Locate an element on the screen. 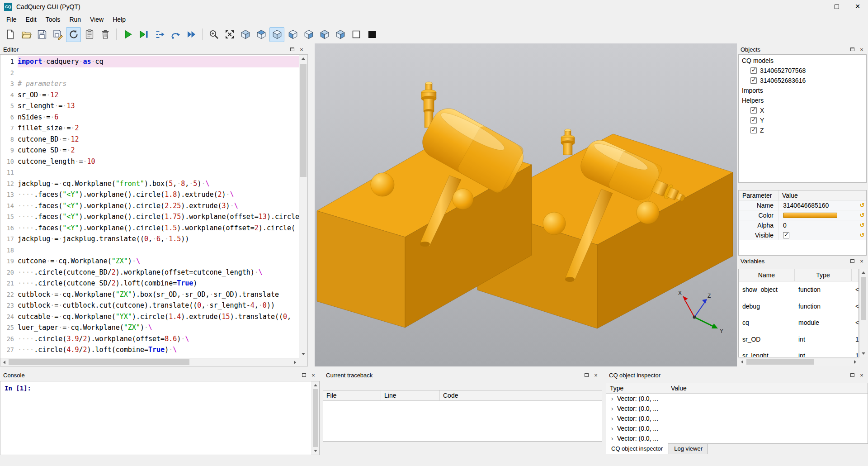 Image resolution: width=868 pixels, height=466 pixels. trash-icon is located at coordinates (105, 34).